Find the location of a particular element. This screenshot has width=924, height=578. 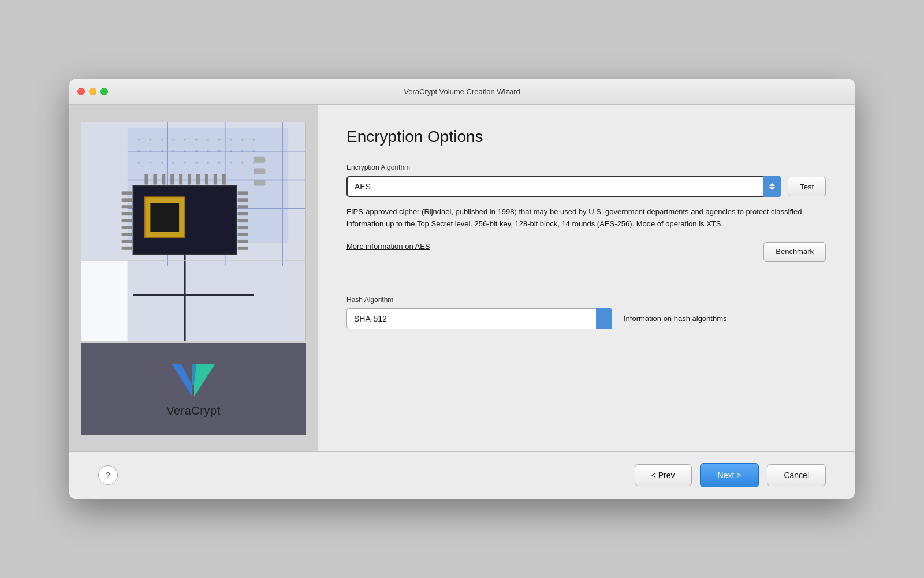

circuit-illustration is located at coordinates (193, 232).